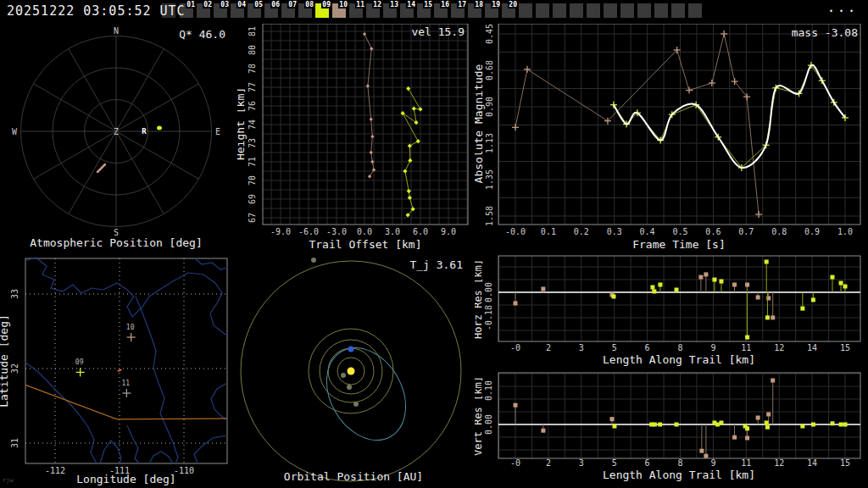 The image size is (868, 488). I want to click on svg-text: Atmospheric Position [deg], so click(116, 242).